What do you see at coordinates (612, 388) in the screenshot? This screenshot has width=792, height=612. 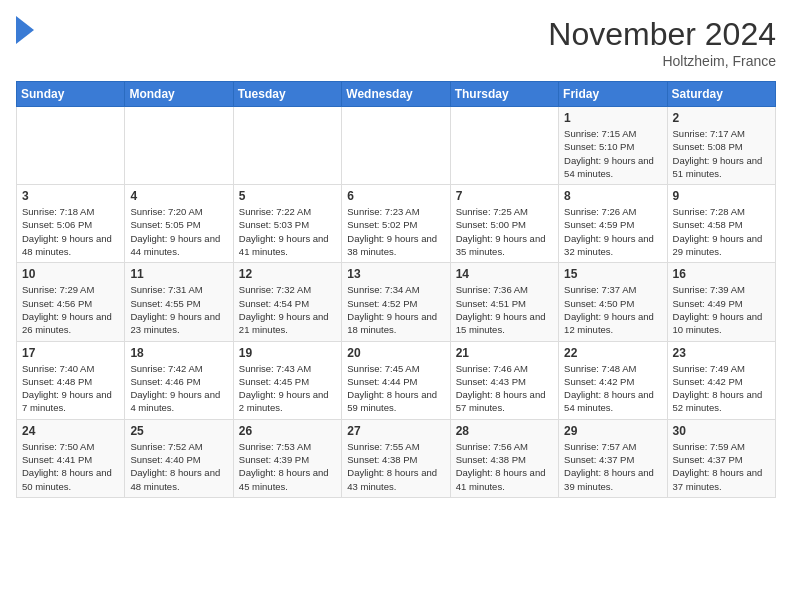 I see `day-info: Sunrise: 7:48 AM Sunset: 4:42 PM Dayligh…` at bounding box center [612, 388].